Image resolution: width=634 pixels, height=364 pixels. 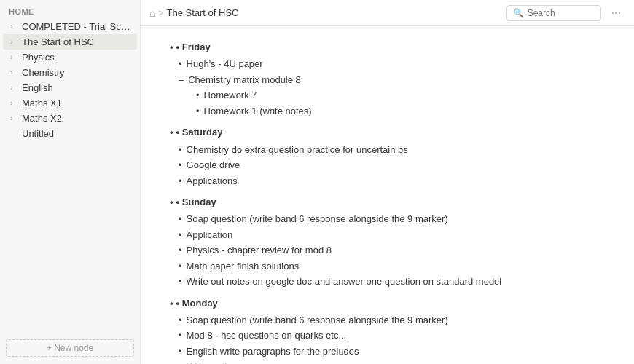 What do you see at coordinates (230, 95) in the screenshot?
I see `bullet-text-3: Homework 7` at bounding box center [230, 95].